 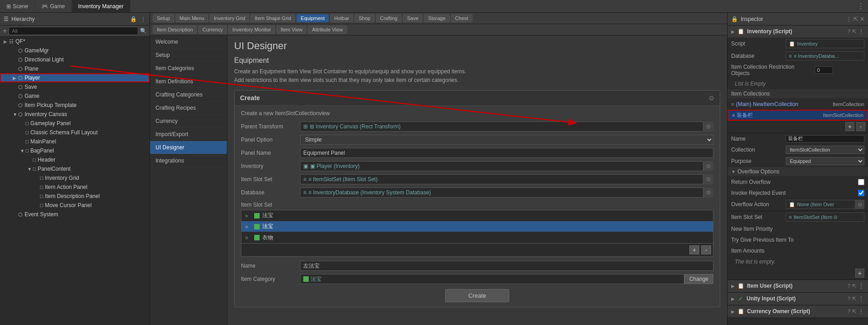 I want to click on currency-owner-menu-icon: ⋮, so click(x=861, y=311).